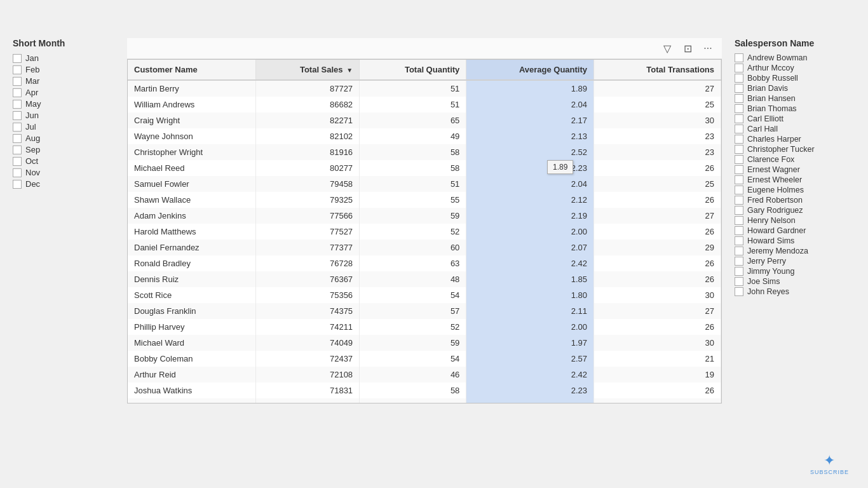 This screenshot has height=488, width=868. Describe the element at coordinates (64, 150) in the screenshot. I see `month-item-sep: Sep` at that location.